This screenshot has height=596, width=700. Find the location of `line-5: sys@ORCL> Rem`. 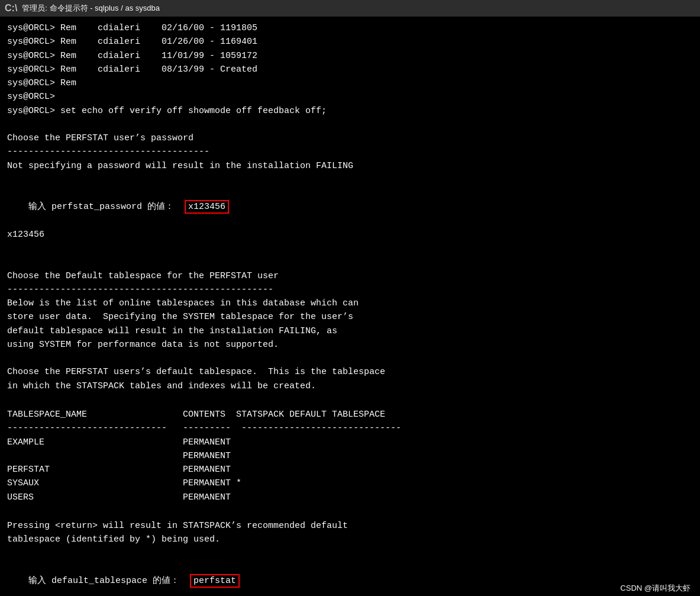

line-5: sys@ORCL> Rem is located at coordinates (350, 83).